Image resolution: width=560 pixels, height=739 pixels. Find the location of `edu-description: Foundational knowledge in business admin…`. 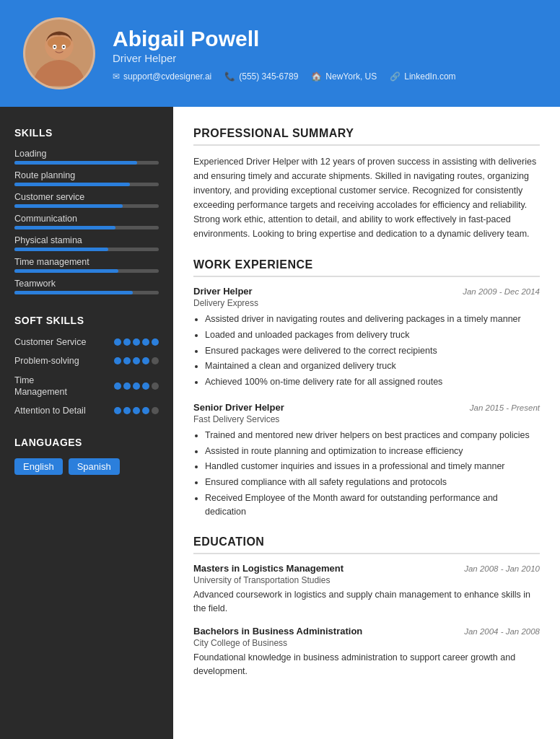

edu-description: Foundational knowledge in business admin… is located at coordinates (367, 665).